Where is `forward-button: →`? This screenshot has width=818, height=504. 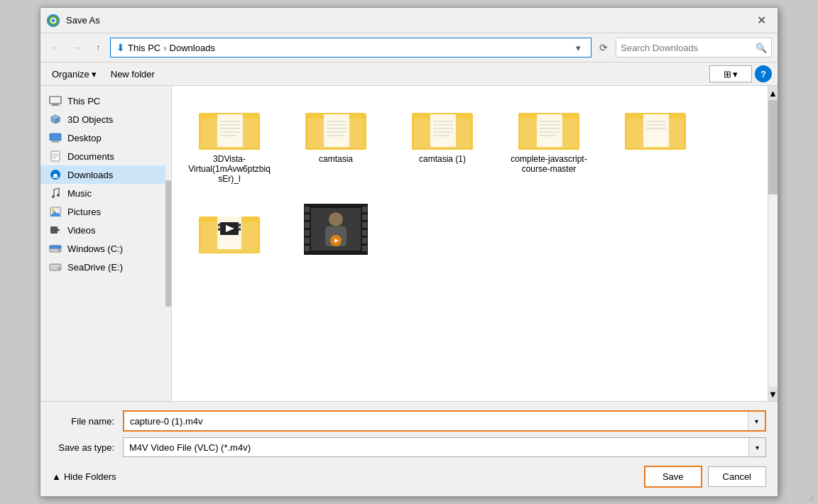
forward-button: → is located at coordinates (77, 48).